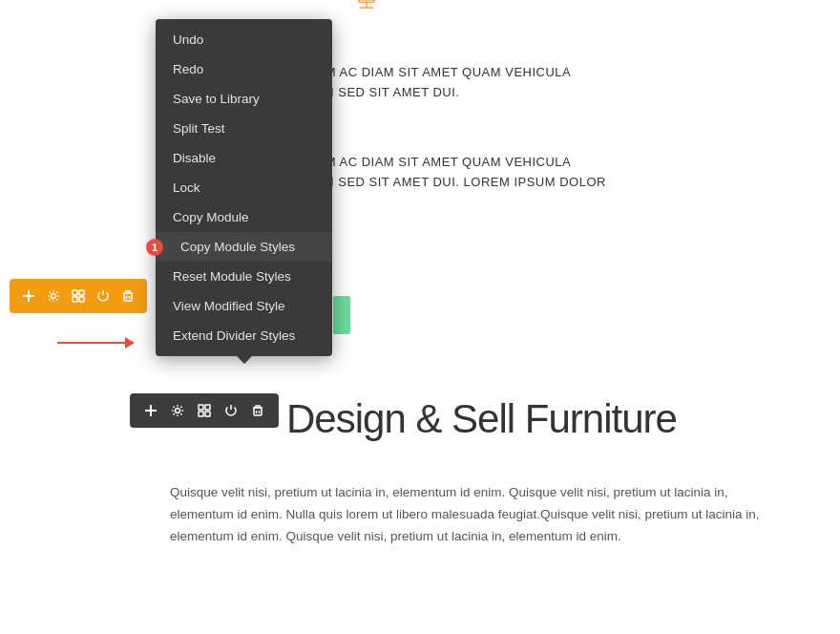 The image size is (840, 634). I want to click on top-icon, so click(367, 9).